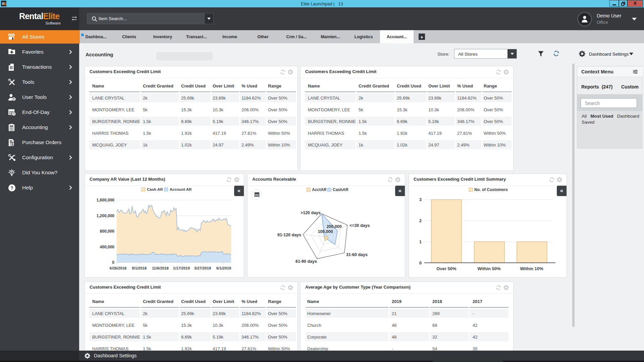 This screenshot has height=362, width=644. What do you see at coordinates (421, 221) in the screenshot?
I see `svg-text: 2` at bounding box center [421, 221].